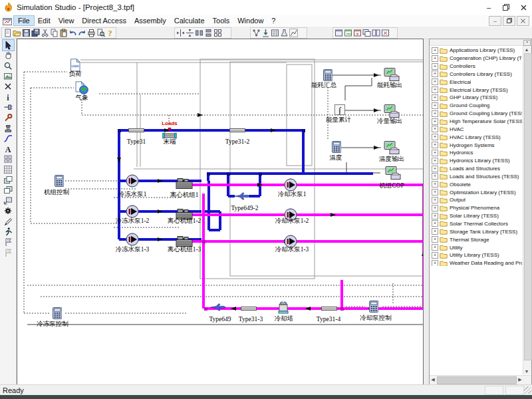  I want to click on library-panel-header: ▪, so click(480, 43).